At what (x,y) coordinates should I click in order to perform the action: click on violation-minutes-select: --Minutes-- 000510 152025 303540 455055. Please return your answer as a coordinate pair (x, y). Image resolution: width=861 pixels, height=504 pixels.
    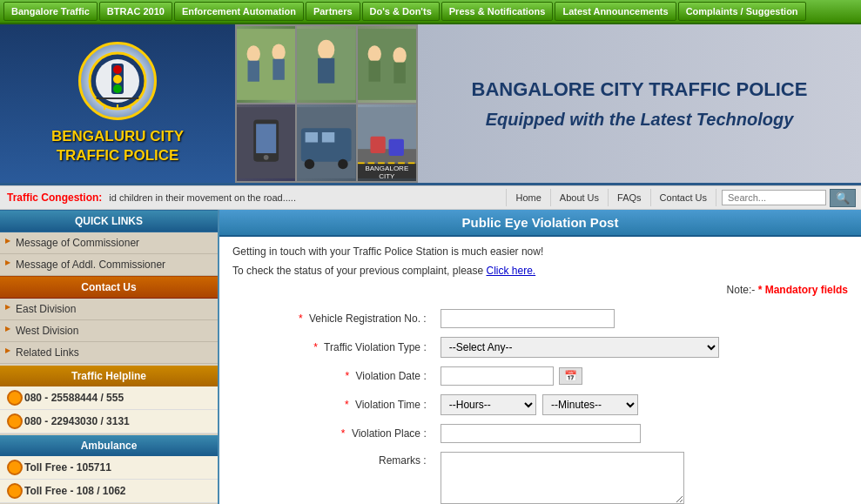
    Looking at the image, I should click on (590, 405).